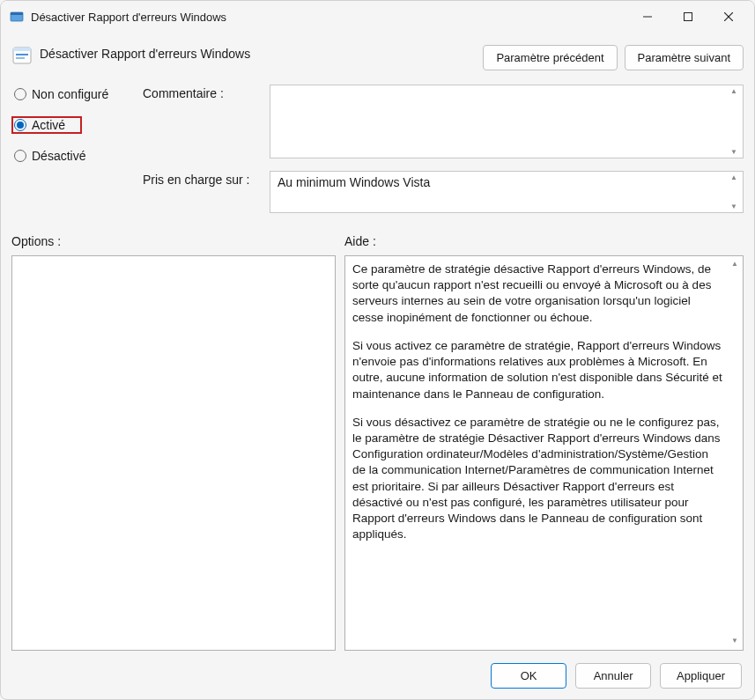 The width and height of the screenshot is (755, 700). Describe the element at coordinates (204, 124) in the screenshot. I see `comment-label: Commentaire :` at that location.